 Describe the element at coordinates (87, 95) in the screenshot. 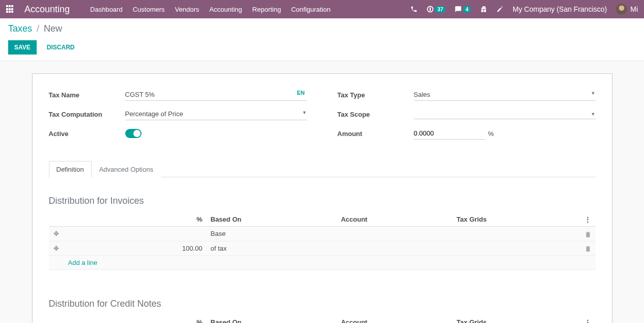

I see `tax-name-label: Tax Name` at that location.